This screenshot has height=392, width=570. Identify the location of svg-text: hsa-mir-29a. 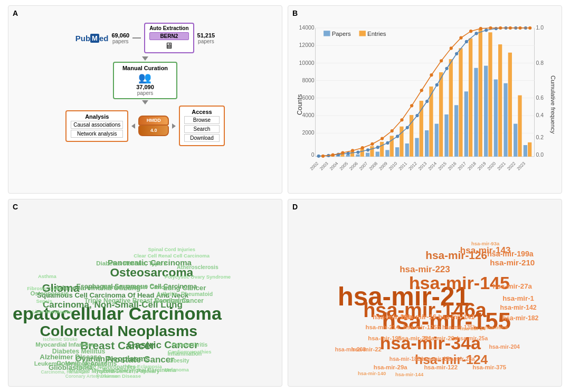
(391, 367).